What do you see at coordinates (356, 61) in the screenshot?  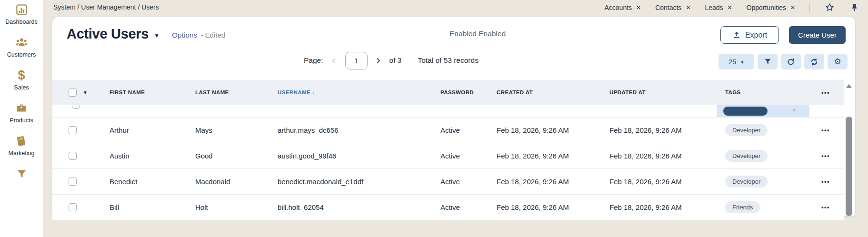 I see `page-number-input` at bounding box center [356, 61].